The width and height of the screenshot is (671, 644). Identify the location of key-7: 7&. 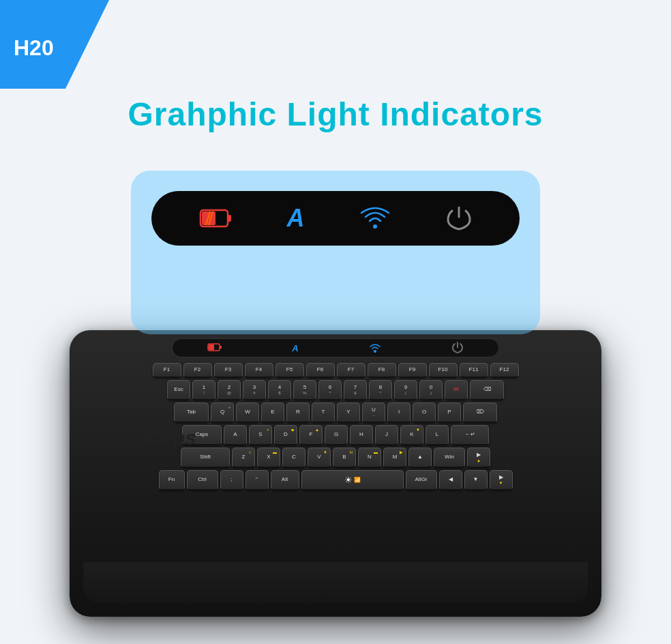
(355, 390).